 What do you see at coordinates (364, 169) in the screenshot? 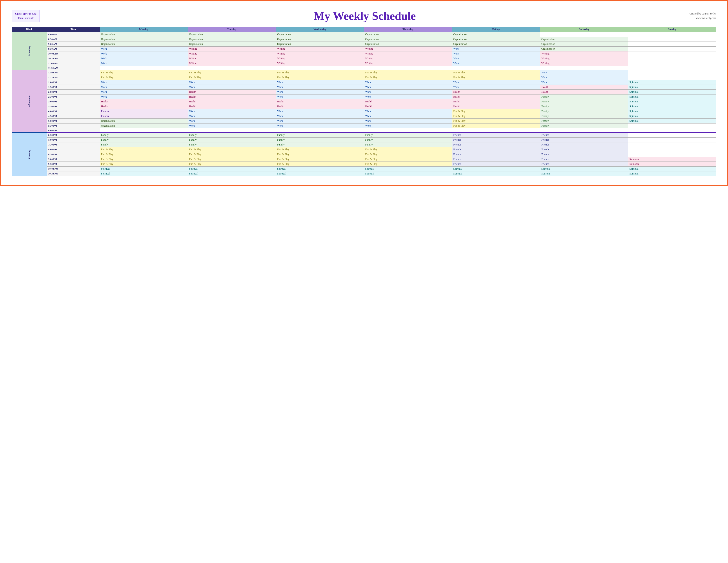
I see `table-row: 10:00 PMSpiritualSpiritualSpiritualSpiri…` at bounding box center [364, 169].